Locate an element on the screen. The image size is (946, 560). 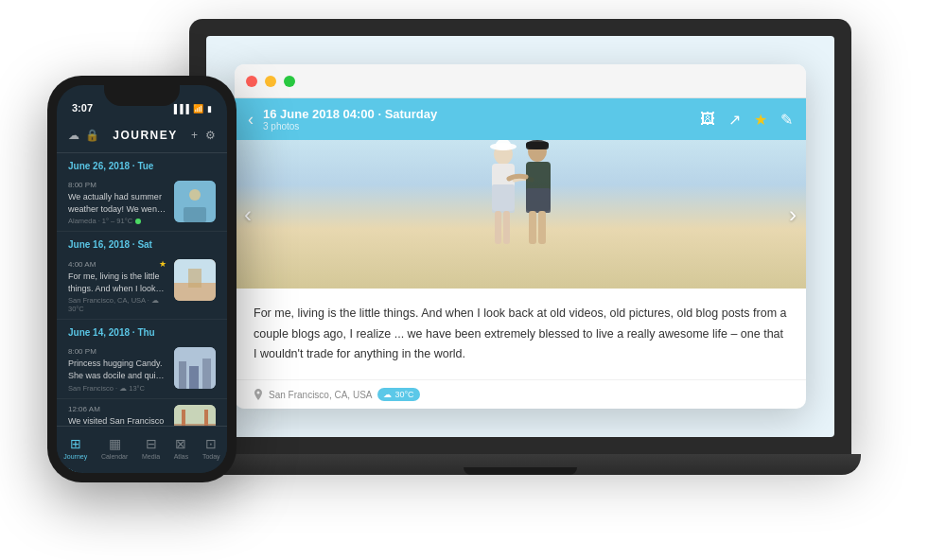
photo-icon: 🖼 is located at coordinates (708, 119).